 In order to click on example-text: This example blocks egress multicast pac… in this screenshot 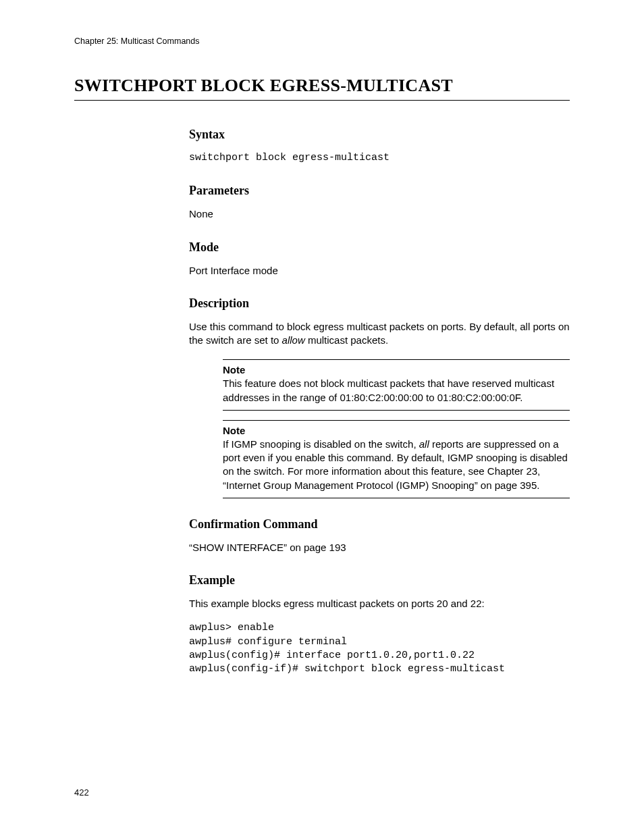, I will do `click(379, 604)`.